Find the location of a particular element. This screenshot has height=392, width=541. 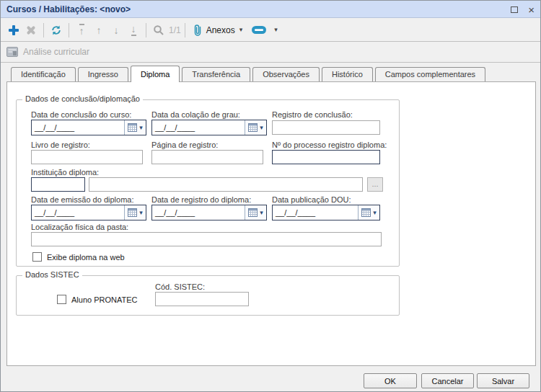

cancel-button: Cancelar is located at coordinates (447, 380).